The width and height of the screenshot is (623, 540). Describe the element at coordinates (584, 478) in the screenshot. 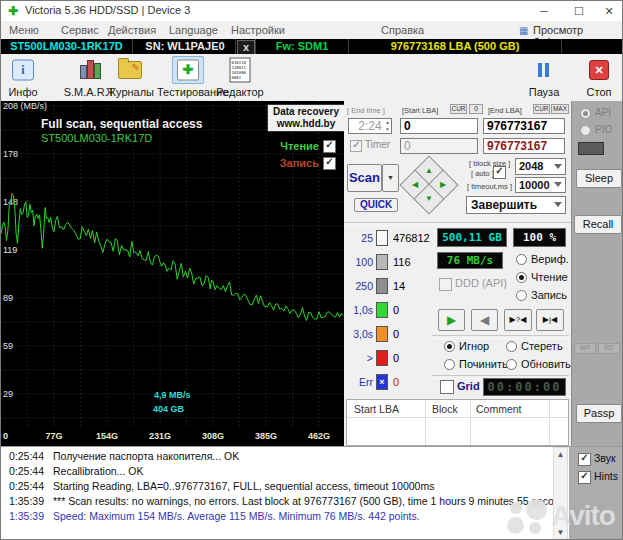

I see `hints-checkbox` at that location.